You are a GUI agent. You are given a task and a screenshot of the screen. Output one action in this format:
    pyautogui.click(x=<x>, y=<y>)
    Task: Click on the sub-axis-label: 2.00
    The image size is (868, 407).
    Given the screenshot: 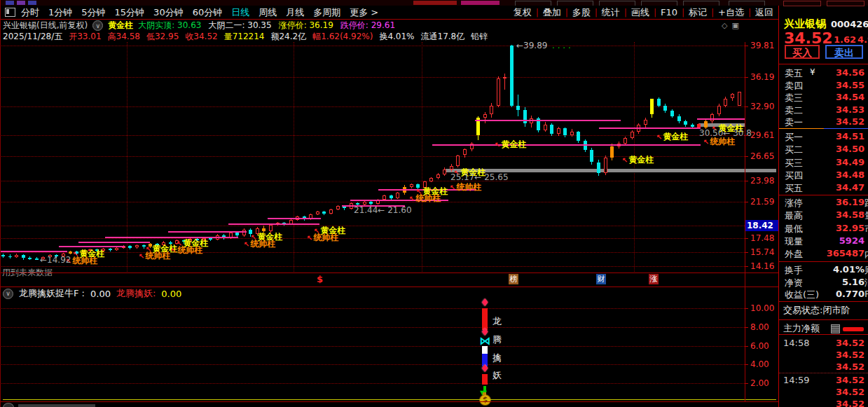 What is the action you would take?
    pyautogui.click(x=759, y=383)
    